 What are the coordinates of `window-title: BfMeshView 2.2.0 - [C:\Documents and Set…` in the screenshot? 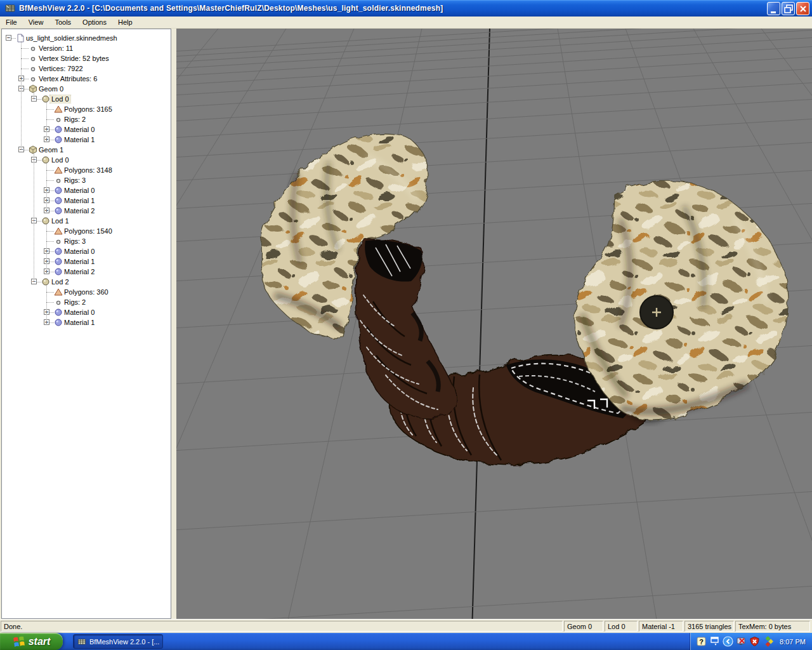 It's located at (392, 8).